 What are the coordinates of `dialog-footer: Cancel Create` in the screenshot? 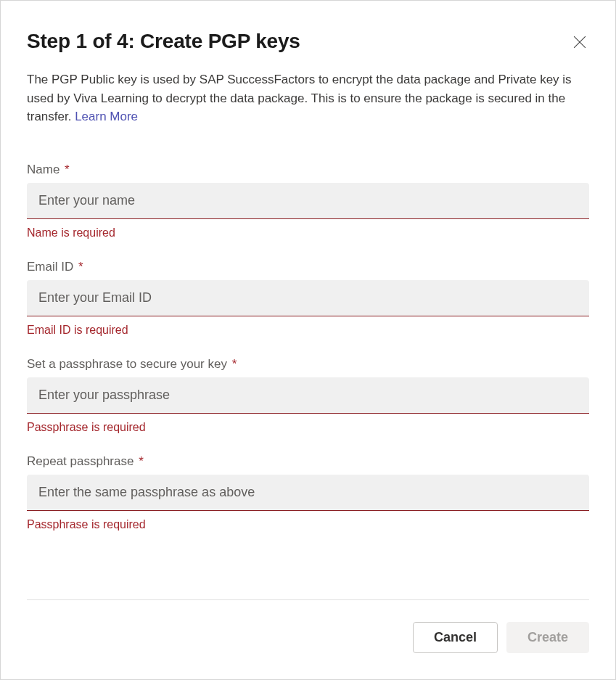 It's located at (308, 626).